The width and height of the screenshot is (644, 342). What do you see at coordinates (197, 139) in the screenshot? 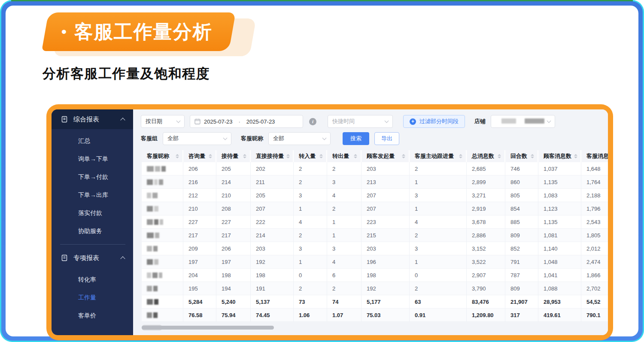
I see `service-group-select: 全部` at bounding box center [197, 139].